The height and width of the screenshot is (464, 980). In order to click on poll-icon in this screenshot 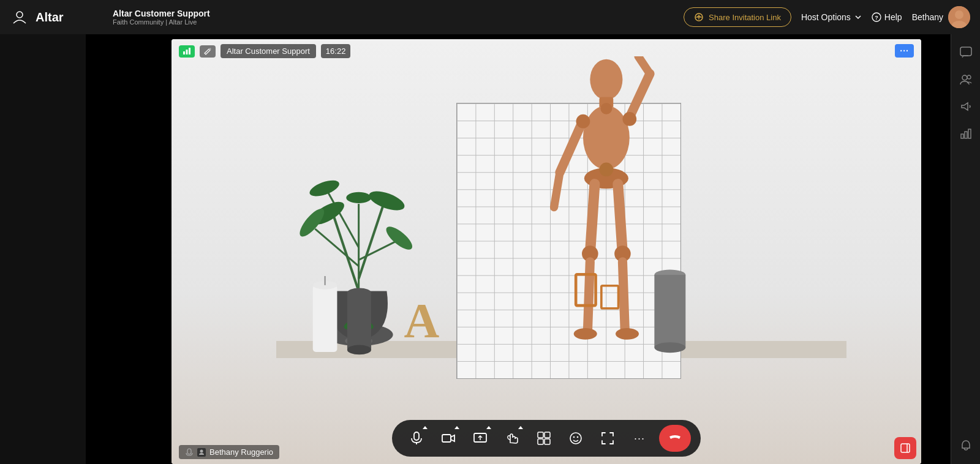, I will do `click(966, 133)`.